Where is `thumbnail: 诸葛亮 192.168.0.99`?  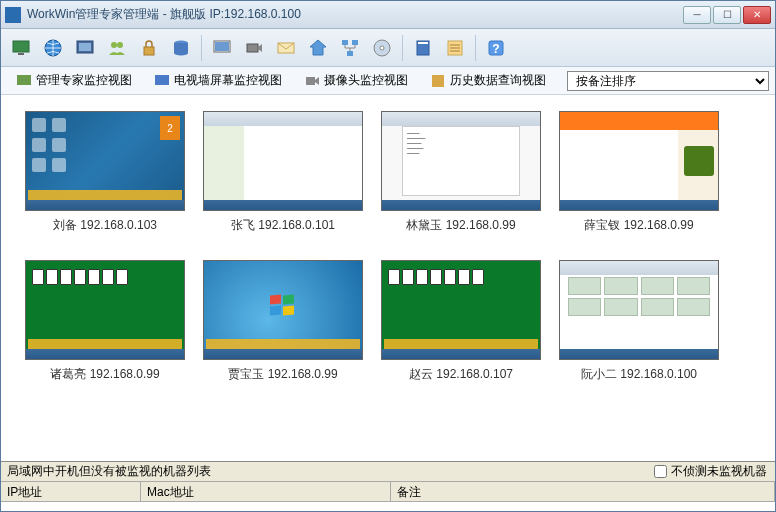
thumbnail: 诸葛亮 192.168.0.99 is located at coordinates (105, 322).